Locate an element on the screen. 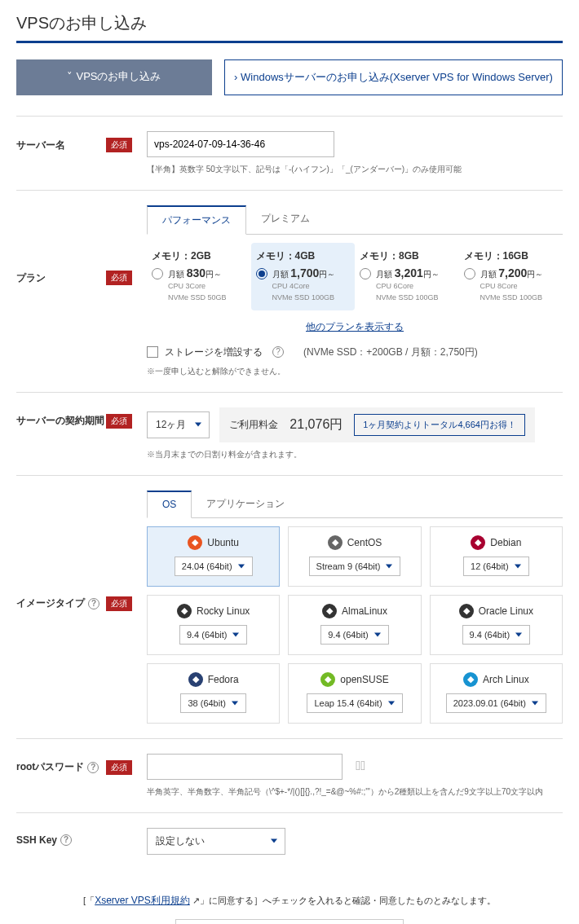 Image resolution: width=579 pixels, height=924 pixels. plan-price: 月額 830円～ is located at coordinates (195, 274).